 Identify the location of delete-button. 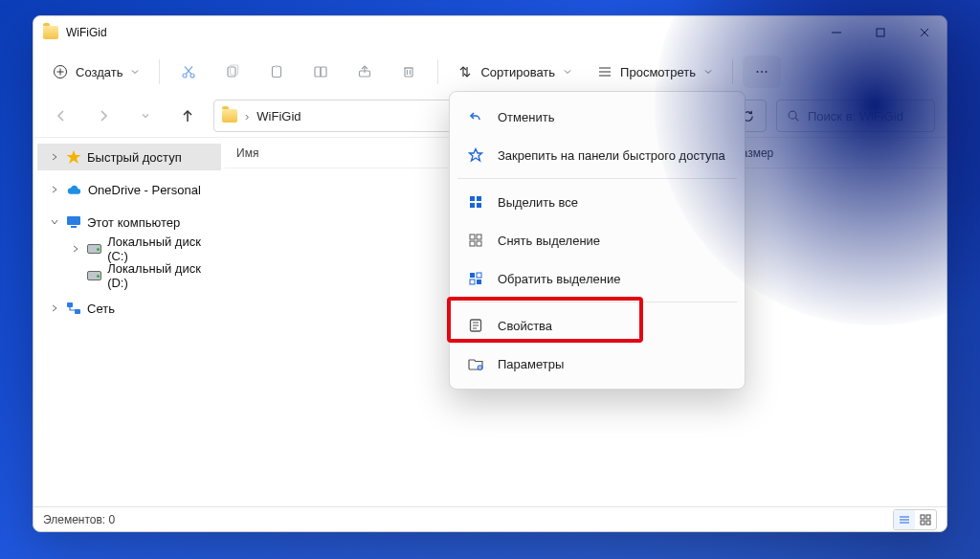
(409, 72).